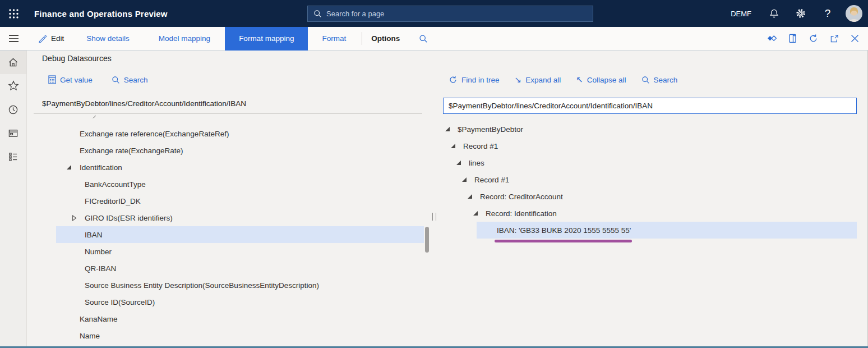  Describe the element at coordinates (116, 184) in the screenshot. I see `tree-item-label: BankAccountType` at that location.